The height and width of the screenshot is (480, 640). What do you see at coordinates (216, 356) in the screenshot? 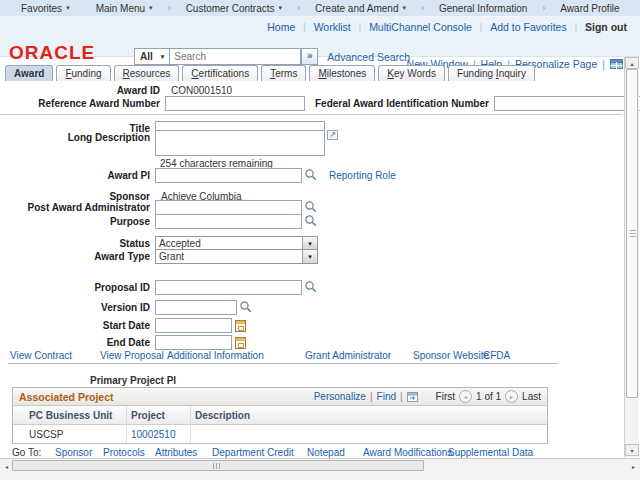
I see `additional-information-link: Additional Information` at bounding box center [216, 356].